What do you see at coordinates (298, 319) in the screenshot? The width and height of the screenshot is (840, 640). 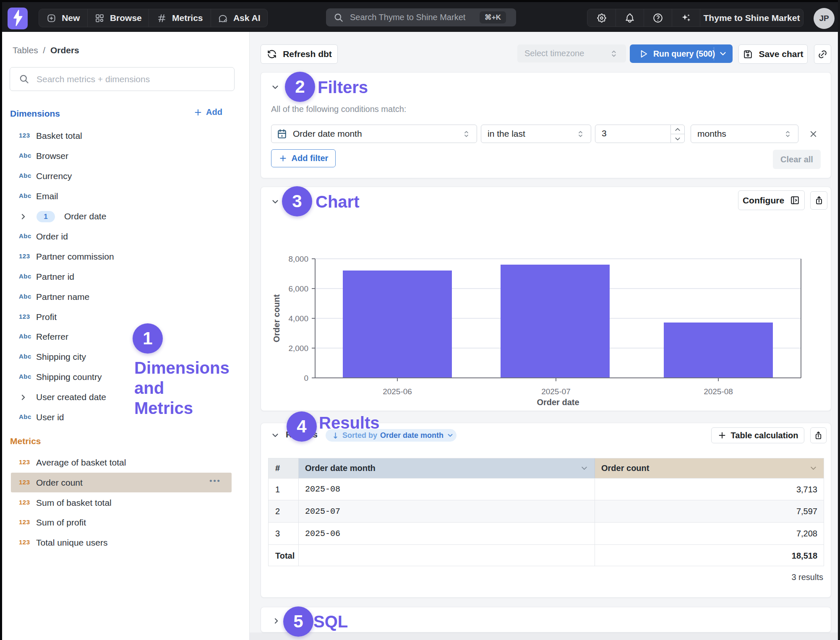 I see `svg-text: 4,000` at bounding box center [298, 319].